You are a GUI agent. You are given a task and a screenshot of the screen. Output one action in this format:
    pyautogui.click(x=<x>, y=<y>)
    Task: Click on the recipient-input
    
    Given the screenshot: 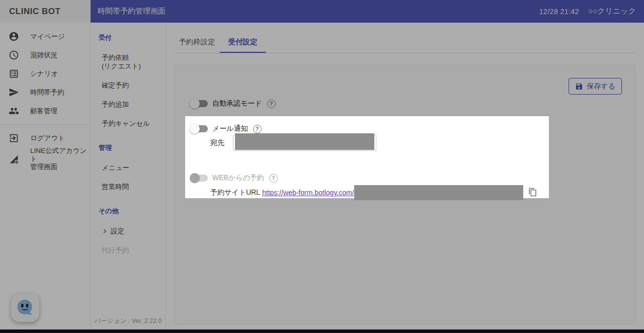 What is the action you would take?
    pyautogui.click(x=305, y=143)
    